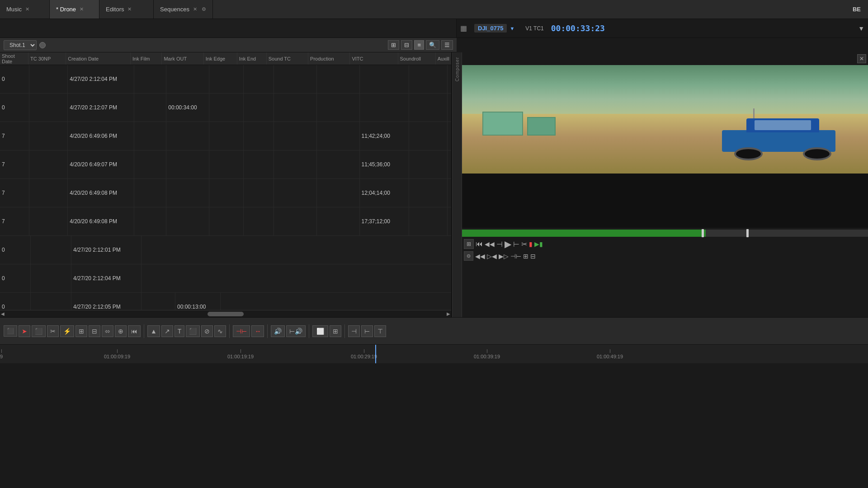 This screenshot has width=868, height=488. What do you see at coordinates (47, 59) in the screenshot?
I see `col-header-tc: TC 30NP` at bounding box center [47, 59].